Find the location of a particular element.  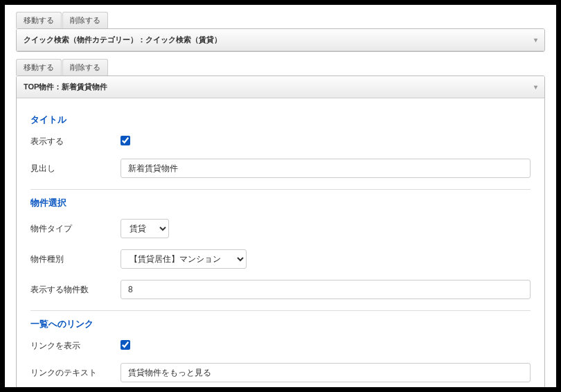

quick-search-panel-header: クイック検索（物件カテゴリー）：クイック検索（賃貸） ▾ is located at coordinates (280, 40).